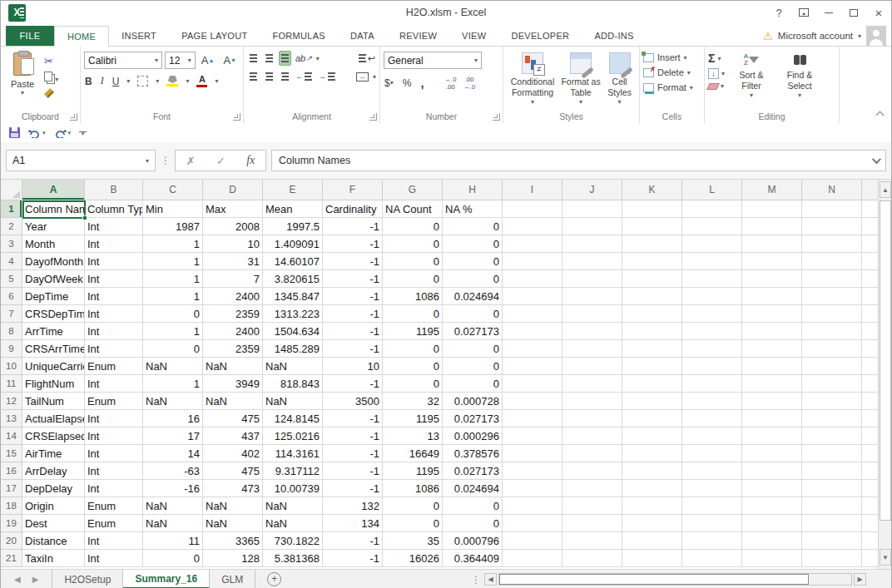  What do you see at coordinates (12, 471) in the screenshot?
I see `row-header-16: 16` at bounding box center [12, 471].